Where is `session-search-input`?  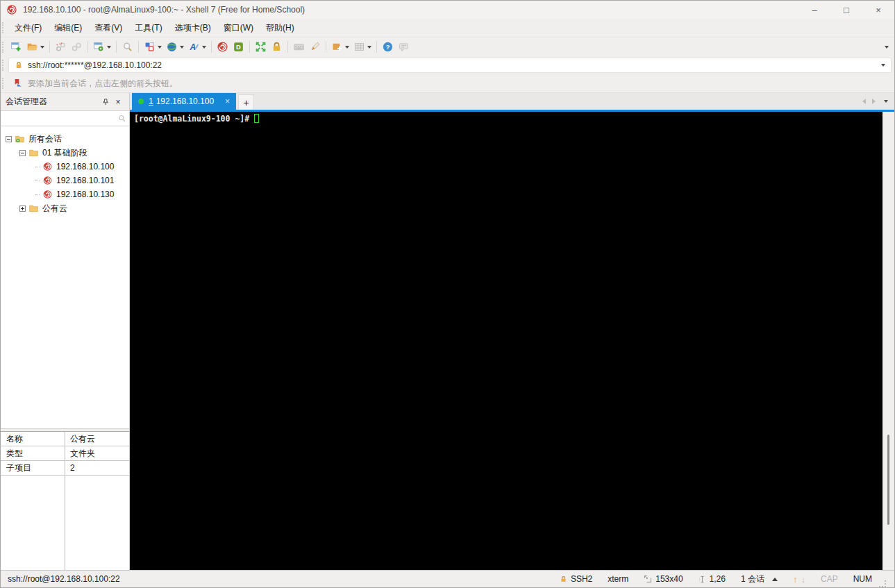 session-search-input is located at coordinates (60, 119).